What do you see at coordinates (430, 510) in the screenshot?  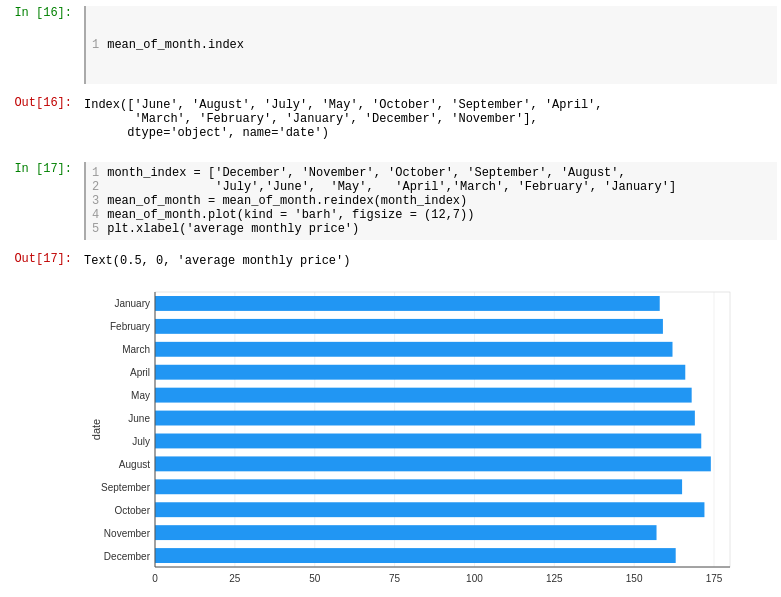 I see `bar-october` at bounding box center [430, 510].